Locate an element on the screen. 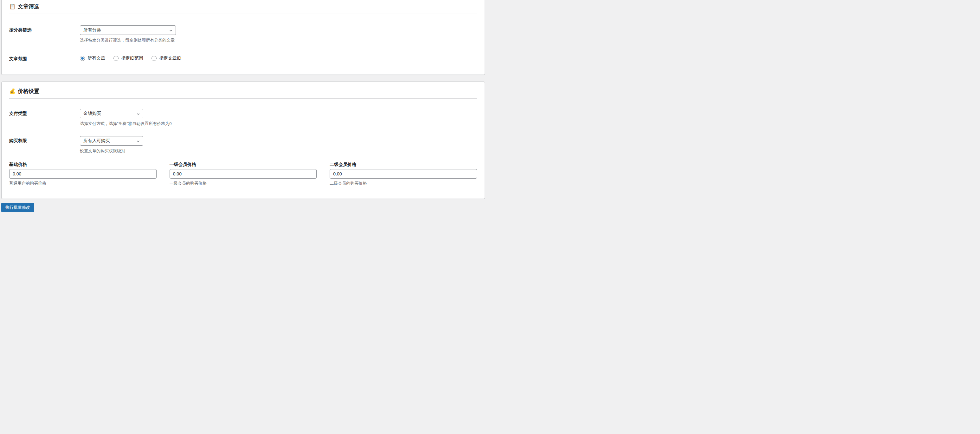 Image resolution: width=980 pixels, height=434 pixels. radio-specific-ids-label: 指定文章ID is located at coordinates (170, 59).